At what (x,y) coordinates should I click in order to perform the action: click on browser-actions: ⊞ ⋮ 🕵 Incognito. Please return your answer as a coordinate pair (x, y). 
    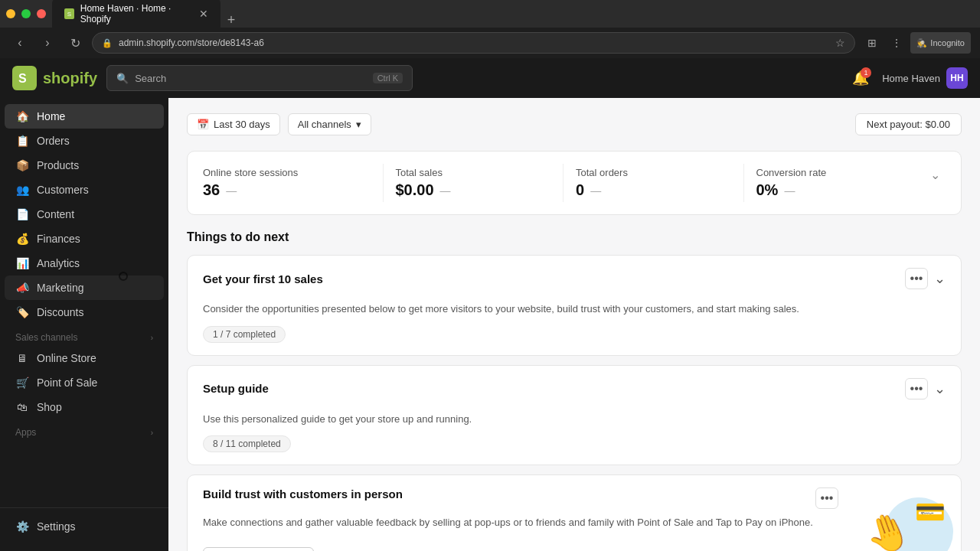
    Looking at the image, I should click on (916, 43).